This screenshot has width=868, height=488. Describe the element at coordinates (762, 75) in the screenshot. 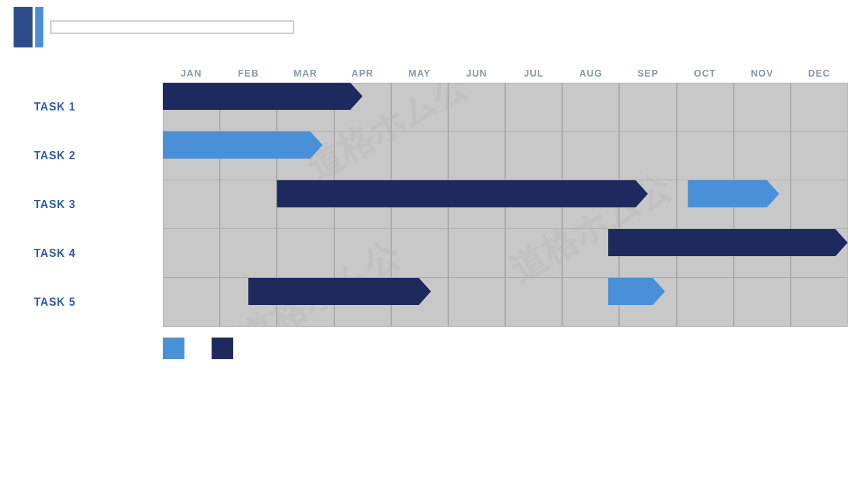

I see `month-nov: NOV` at that location.